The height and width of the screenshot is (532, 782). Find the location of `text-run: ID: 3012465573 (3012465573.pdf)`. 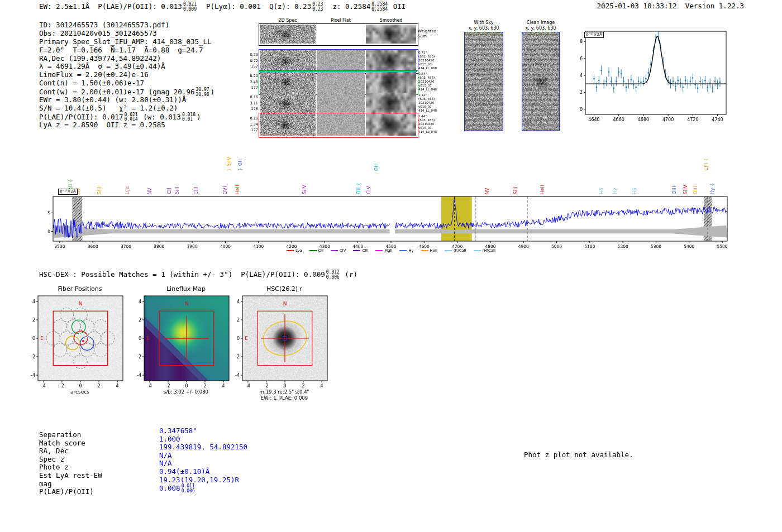

text-run: ID: 3012465573 (3012465573.pdf) is located at coordinates (104, 25).